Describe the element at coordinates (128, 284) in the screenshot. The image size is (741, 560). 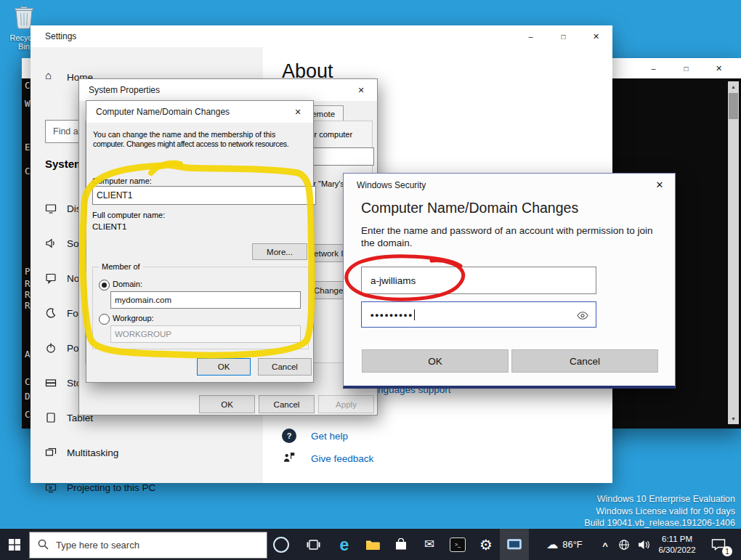
I see `domain-radio-label: Domain:` at that location.